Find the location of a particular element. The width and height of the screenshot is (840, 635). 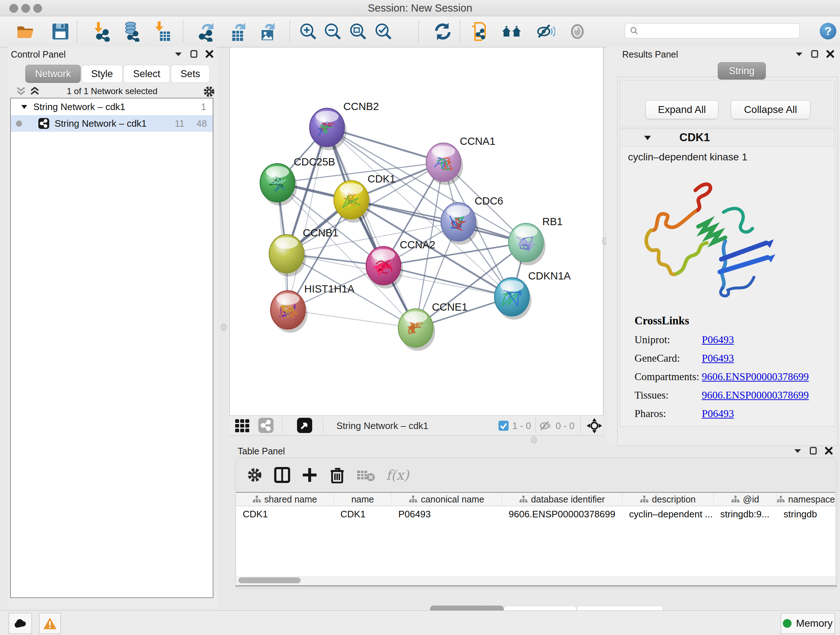

column-header-@id: @id is located at coordinates (745, 499).